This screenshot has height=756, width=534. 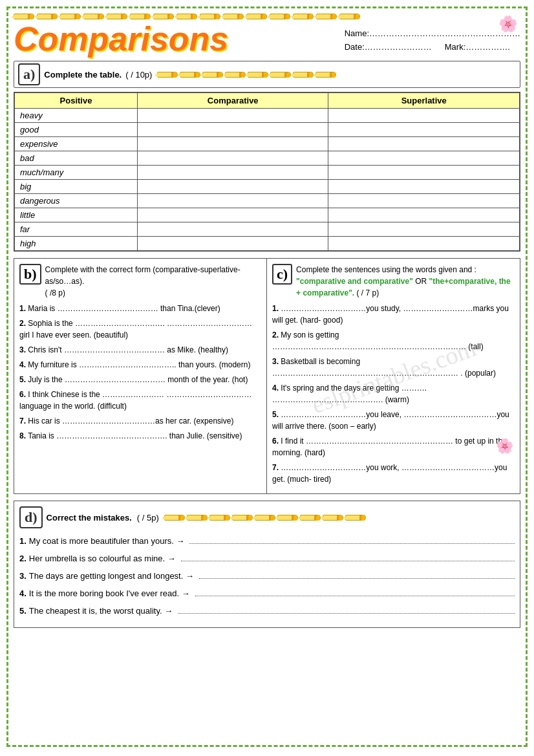 What do you see at coordinates (140, 350) in the screenshot?
I see `list-item: 3. Chris isn't ………………………………… as Mike. (h…` at bounding box center [140, 350].